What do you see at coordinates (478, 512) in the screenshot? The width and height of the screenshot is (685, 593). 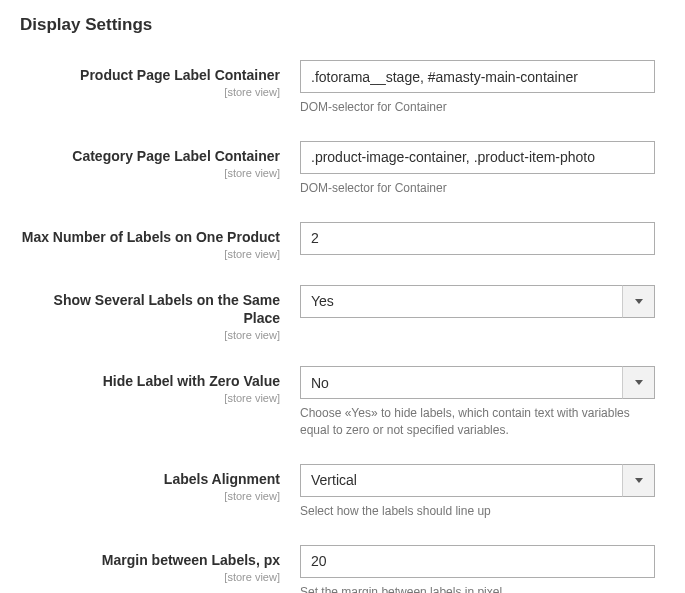 I see `field-note: Select how the labels should line up` at bounding box center [478, 512].